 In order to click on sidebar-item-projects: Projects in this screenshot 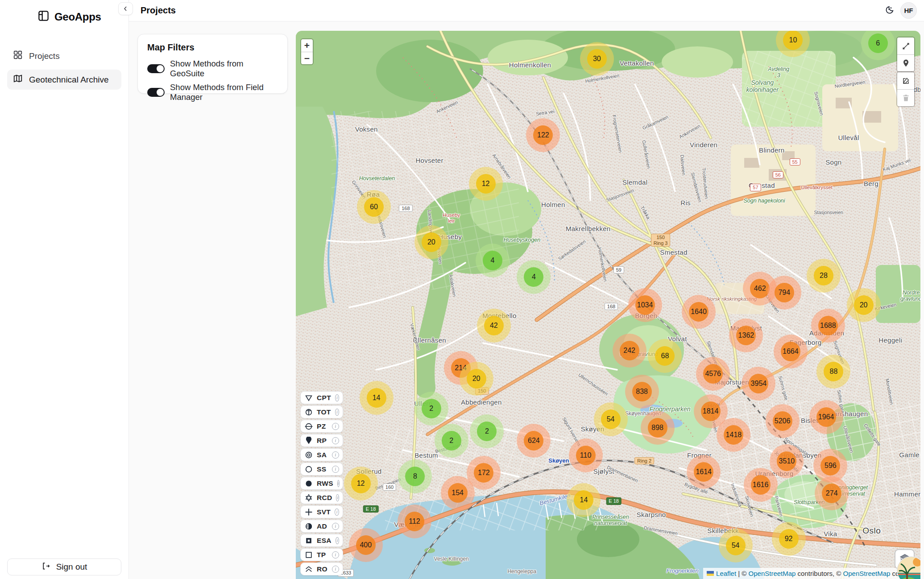, I will do `click(64, 56)`.